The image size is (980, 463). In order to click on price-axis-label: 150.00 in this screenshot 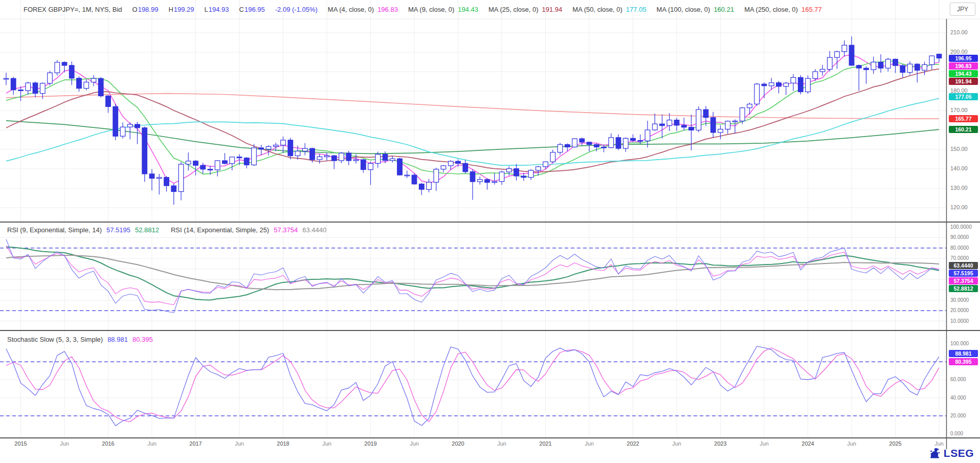, I will do `click(959, 149)`.